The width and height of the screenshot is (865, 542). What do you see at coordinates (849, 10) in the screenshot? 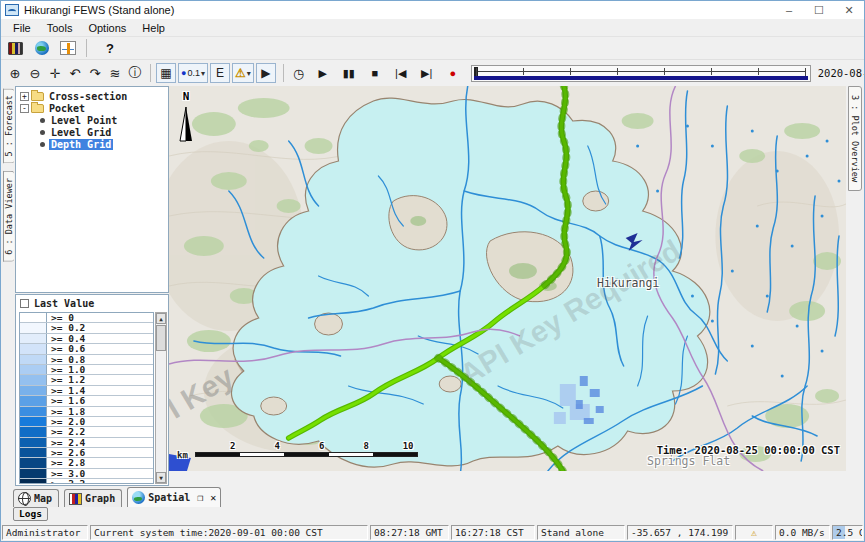
I see `close-button: ✕` at bounding box center [849, 10].